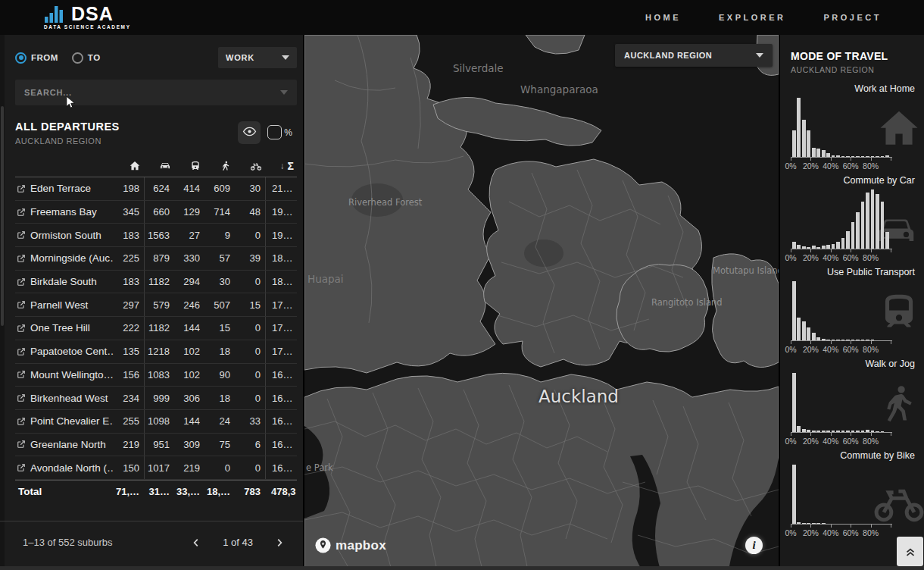  What do you see at coordinates (668, 55) in the screenshot?
I see `region-selector-value: AUCKLAND REGION` at bounding box center [668, 55].